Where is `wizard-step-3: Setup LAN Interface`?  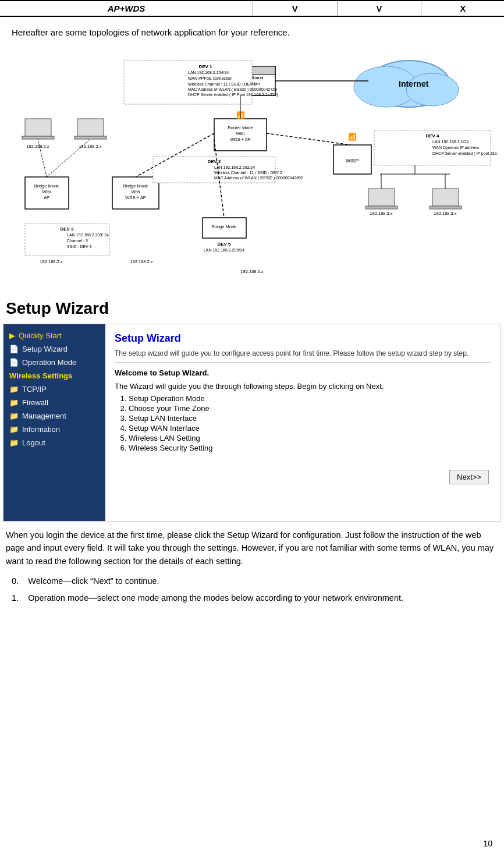 wizard-step-3: Setup LAN Interface is located at coordinates (310, 418).